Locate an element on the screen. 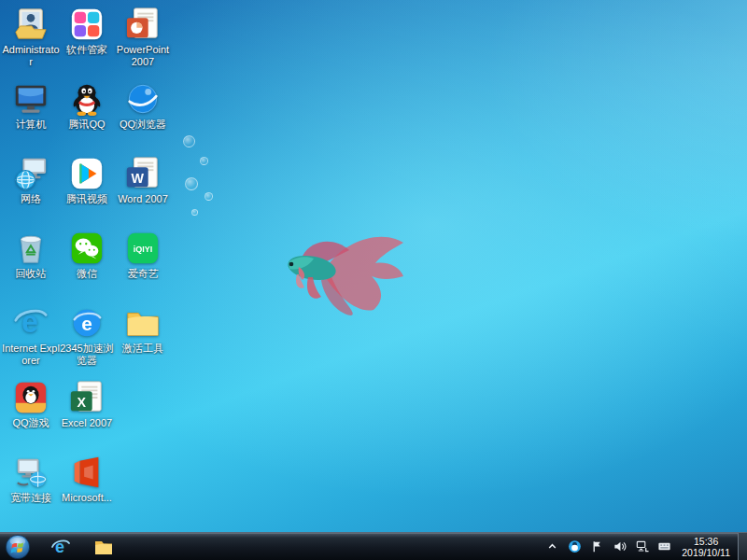 This screenshot has width=747, height=560. recycle-bin-icon is located at coordinates (31, 248).